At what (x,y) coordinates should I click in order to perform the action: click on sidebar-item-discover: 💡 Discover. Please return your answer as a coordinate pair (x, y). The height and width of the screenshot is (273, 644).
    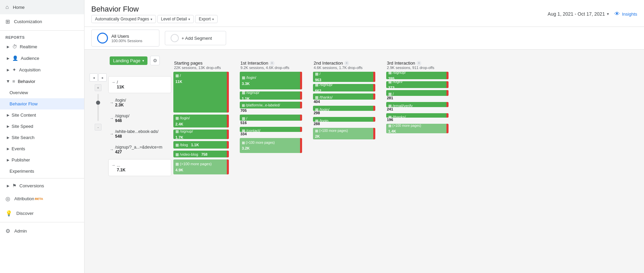
    Looking at the image, I should click on (42, 214).